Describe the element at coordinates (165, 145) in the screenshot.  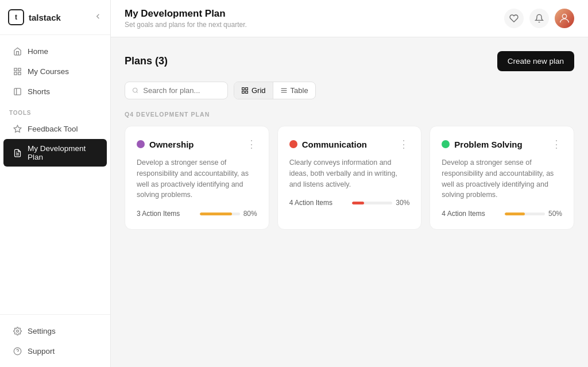
I see `card-title-row: Ownership` at that location.